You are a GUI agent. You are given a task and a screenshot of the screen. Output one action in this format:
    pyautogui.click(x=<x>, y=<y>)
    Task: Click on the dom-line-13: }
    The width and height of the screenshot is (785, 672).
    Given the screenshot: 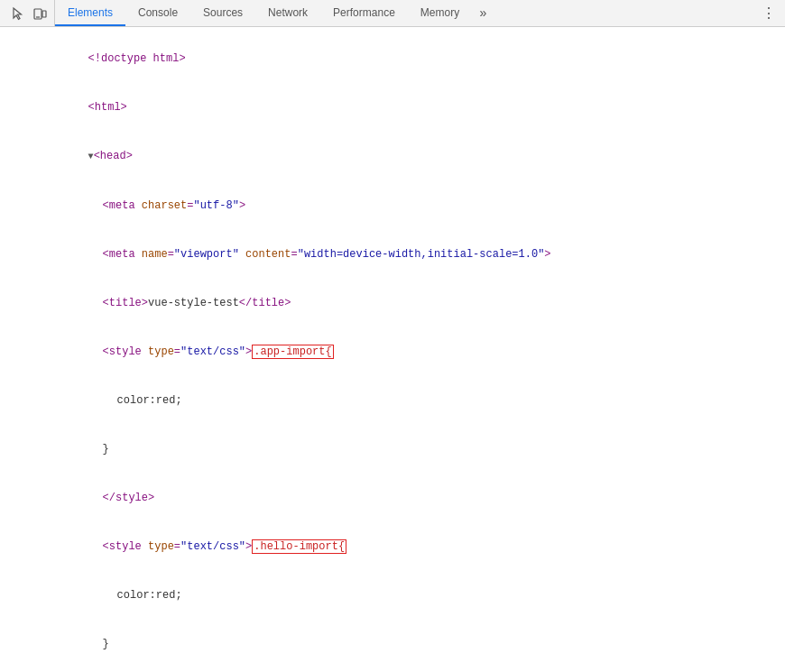 What is the action you would take?
    pyautogui.click(x=392, y=644)
    